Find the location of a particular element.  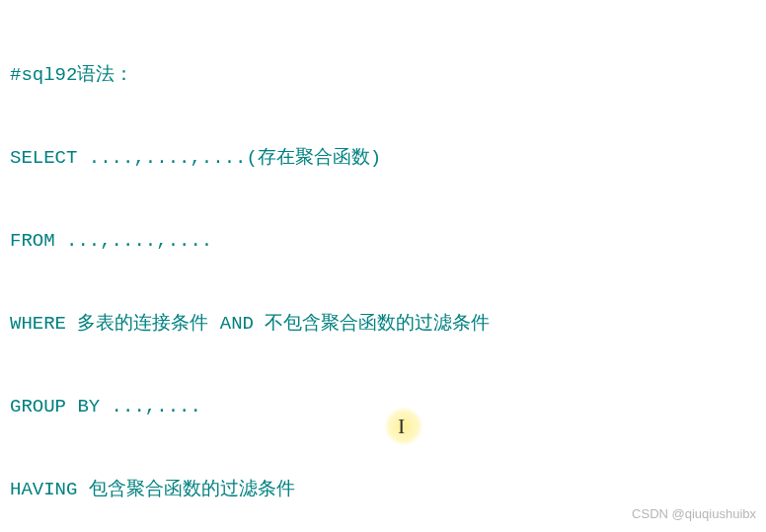

sql92-line-groupby: GROUP BY ...,.... is located at coordinates (383, 407).